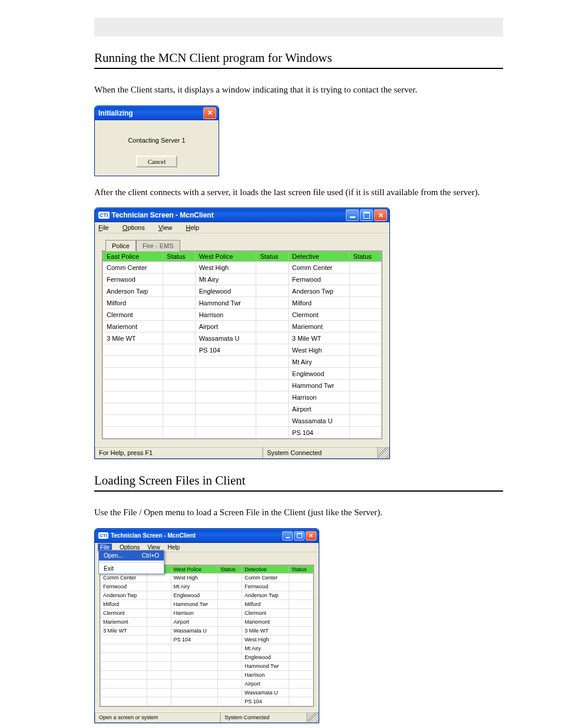 This screenshot has width=562, height=728. What do you see at coordinates (133, 257) in the screenshot?
I see `col-header: East Police` at bounding box center [133, 257].